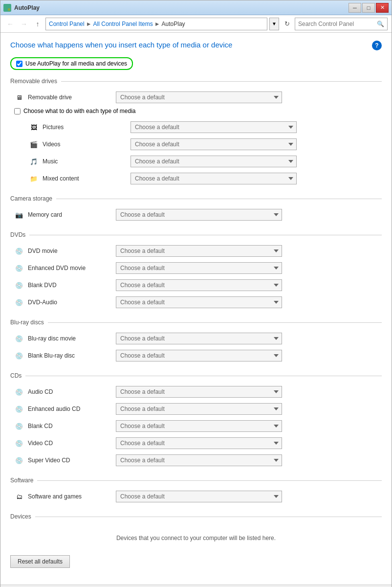 The width and height of the screenshot is (392, 587). I want to click on blank-cd-icon, so click(19, 426).